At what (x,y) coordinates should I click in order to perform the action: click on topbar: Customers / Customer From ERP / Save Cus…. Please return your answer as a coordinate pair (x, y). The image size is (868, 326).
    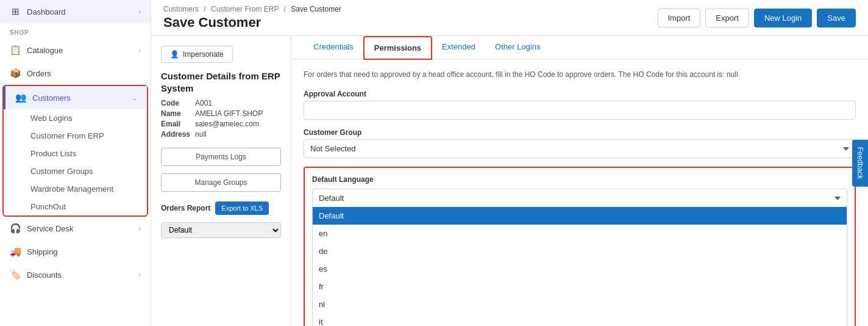
    Looking at the image, I should click on (510, 18).